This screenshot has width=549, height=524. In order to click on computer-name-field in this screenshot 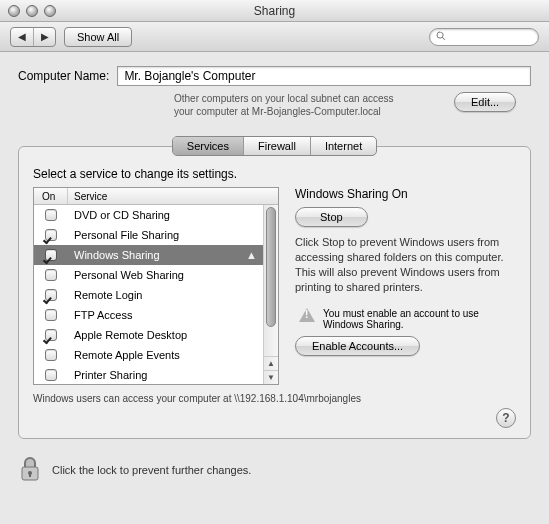, I will do `click(324, 76)`.